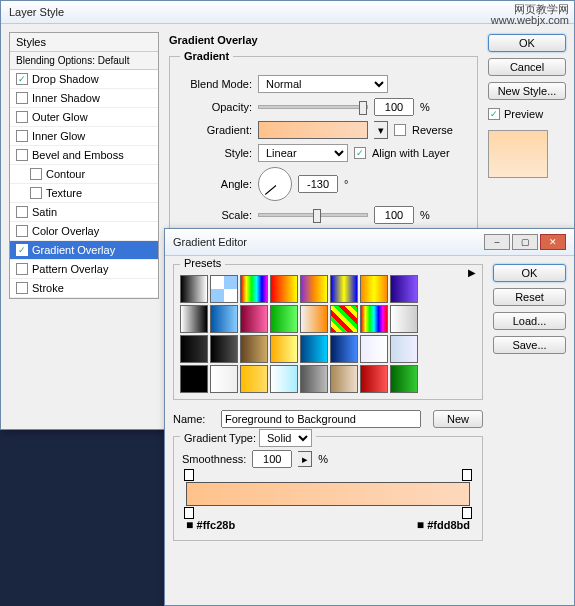 The image size is (575, 606). Describe the element at coordinates (530, 297) in the screenshot. I see `ge-reset-button: Reset` at that location.